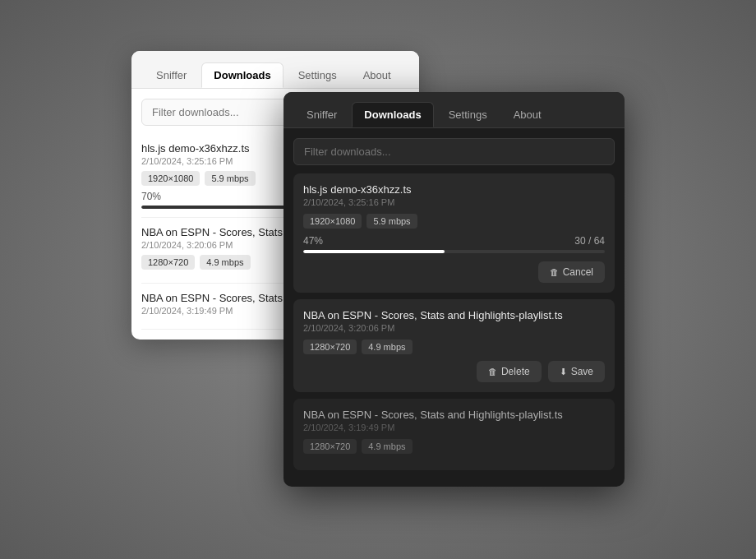  Describe the element at coordinates (590, 241) in the screenshot. I see `progress-count: 30 / 64` at that location.